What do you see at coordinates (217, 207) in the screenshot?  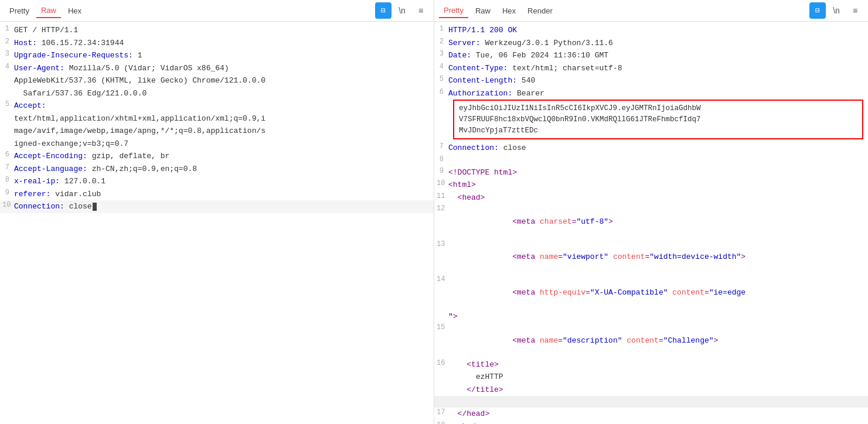 I see `line-row: 10 Connection: close` at bounding box center [217, 207].